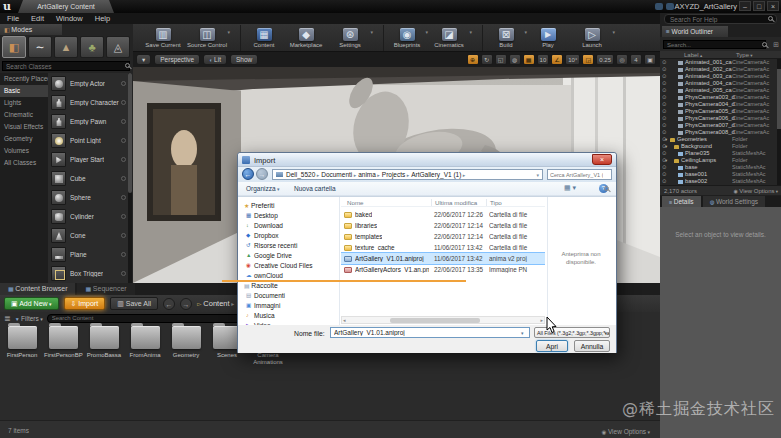 The image size is (781, 438). I want to click on rotation-snap-icon: ∠, so click(557, 60).